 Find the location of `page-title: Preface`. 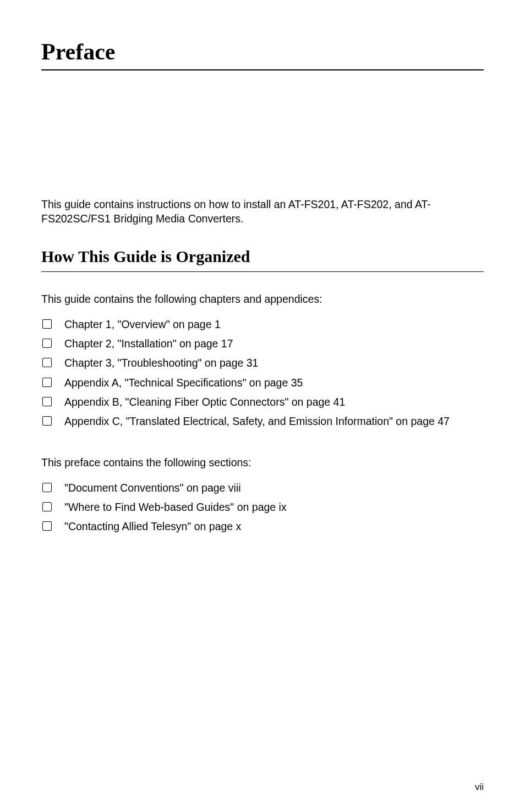

page-title: Preface is located at coordinates (262, 55).